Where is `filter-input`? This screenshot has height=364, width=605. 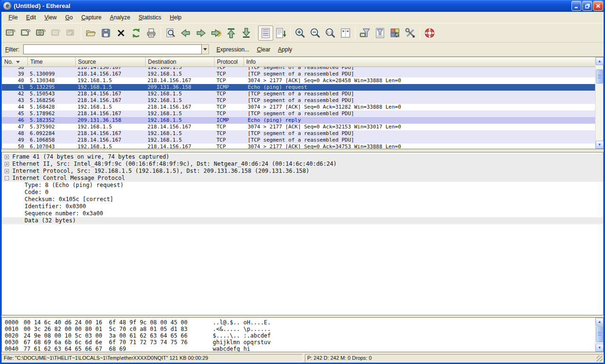
filter-input is located at coordinates (112, 49).